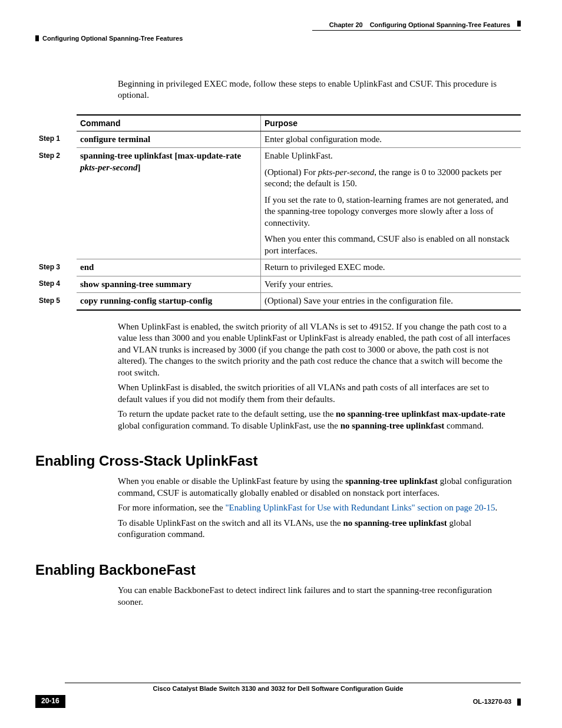 The height and width of the screenshot is (728, 562). Describe the element at coordinates (316, 420) in the screenshot. I see `body-paragraph: To return the update packet rate to the …` at that location.